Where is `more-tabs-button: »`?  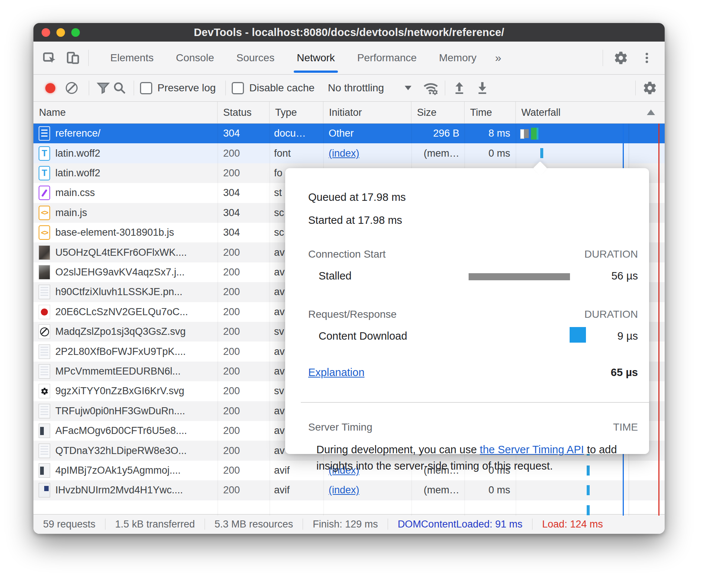
more-tabs-button: » is located at coordinates (498, 58).